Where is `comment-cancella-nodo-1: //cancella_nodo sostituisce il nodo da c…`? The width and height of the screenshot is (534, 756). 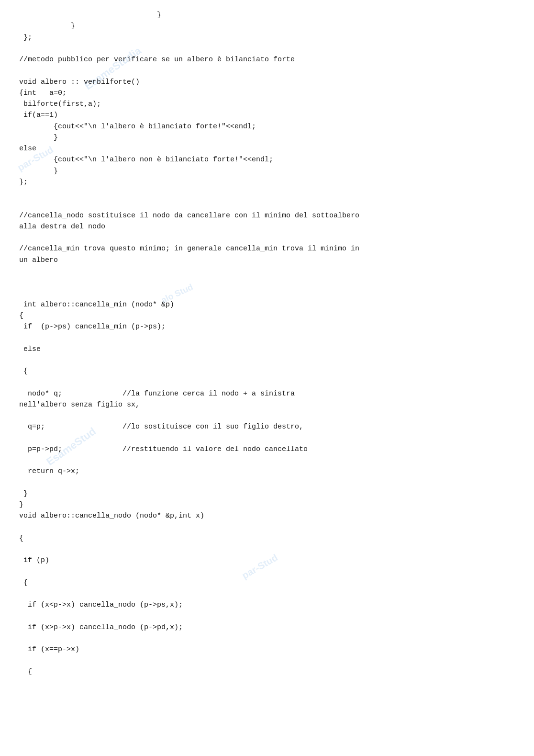
comment-cancella-nodo-1: //cancella_nodo sostituisce il nodo da c… is located at coordinates (189, 221).